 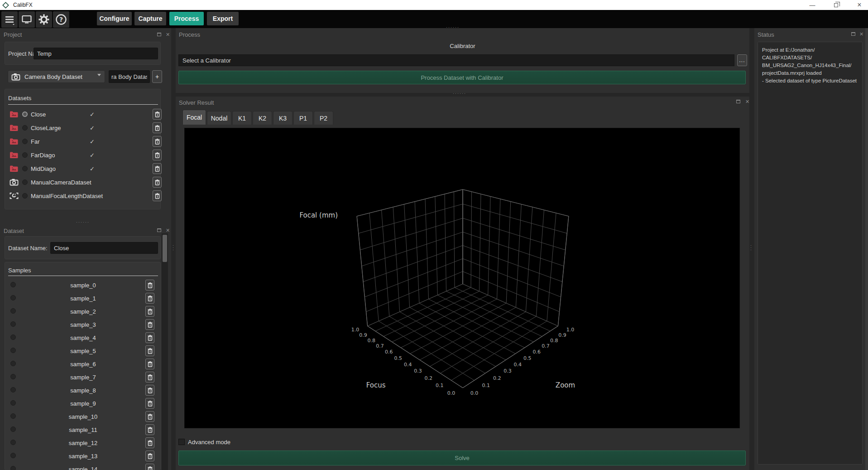 I want to click on status-panel-close-button: ✕, so click(x=861, y=34).